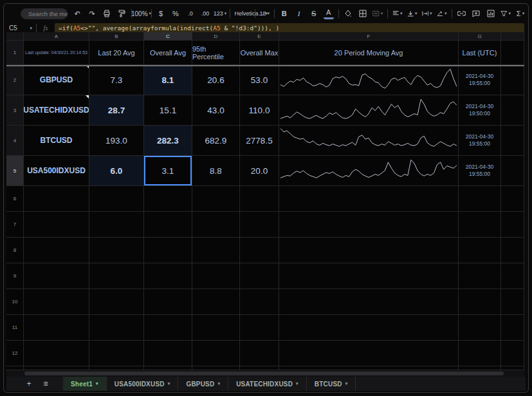 Image resolution: width=532 pixels, height=396 pixels. I want to click on formula-input: =if(A5<>"", average(arrayformula(indirec…, so click(289, 28).